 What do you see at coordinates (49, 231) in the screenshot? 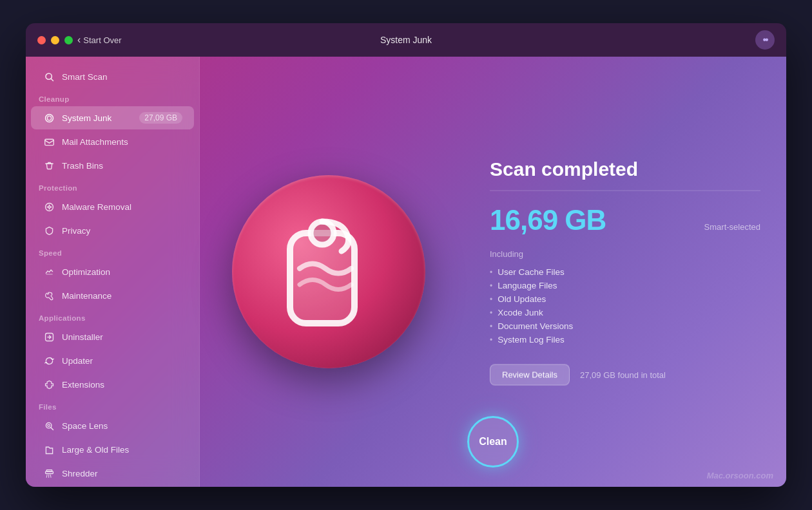
I see `privacy-icon` at bounding box center [49, 231].